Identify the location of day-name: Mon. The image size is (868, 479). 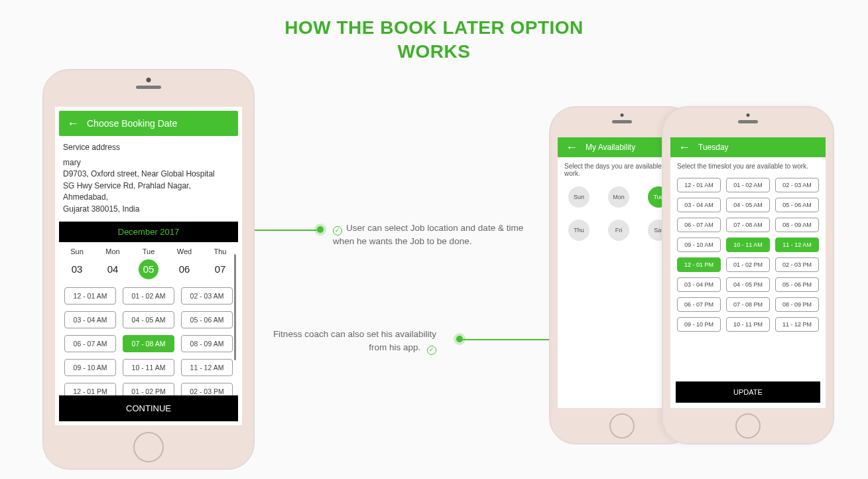
(113, 251).